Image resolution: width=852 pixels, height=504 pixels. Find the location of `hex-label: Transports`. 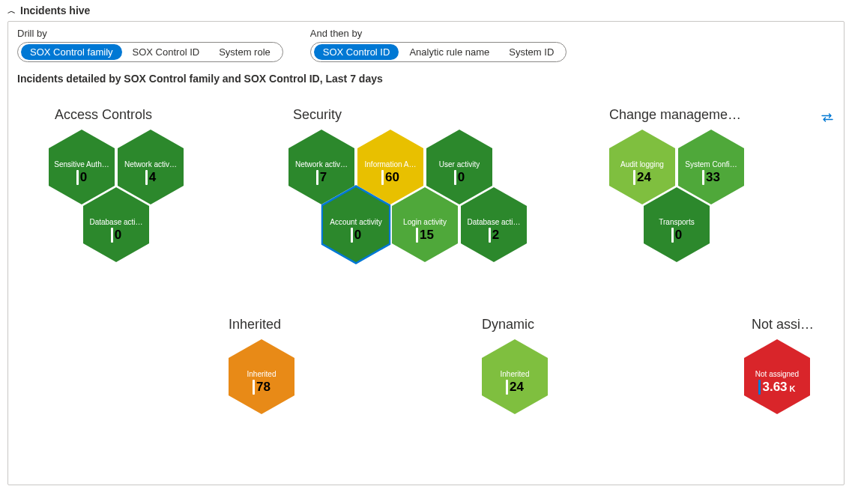

hex-label: Transports is located at coordinates (676, 222).